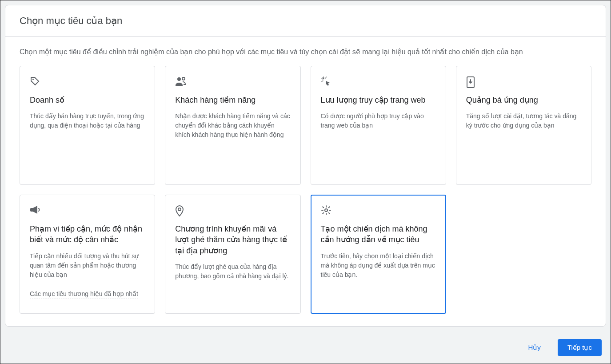  What do you see at coordinates (379, 121) in the screenshot?
I see `goal-desc: Có được người phù hợp truy cập vào trang…` at bounding box center [379, 121].